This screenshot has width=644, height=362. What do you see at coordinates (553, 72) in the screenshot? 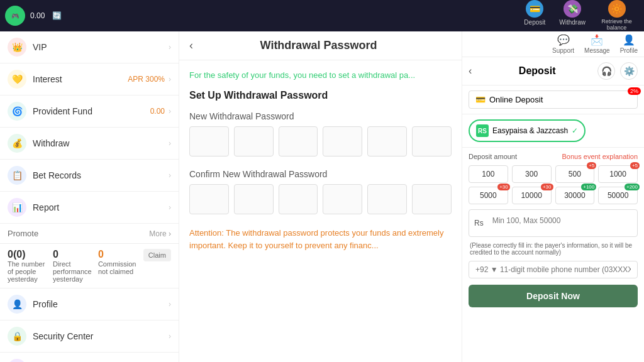
I see `deposit-header: ‹ Deposit 🎧 ⚙️` at bounding box center [553, 72].